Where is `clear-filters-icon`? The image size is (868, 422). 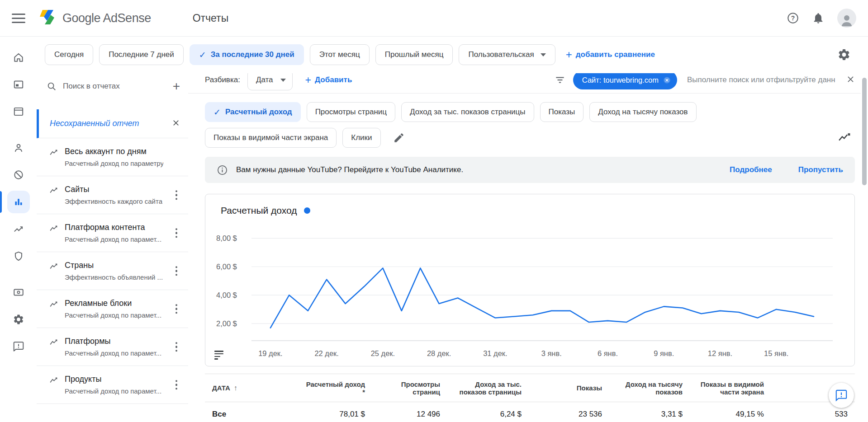 clear-filters-icon is located at coordinates (850, 80).